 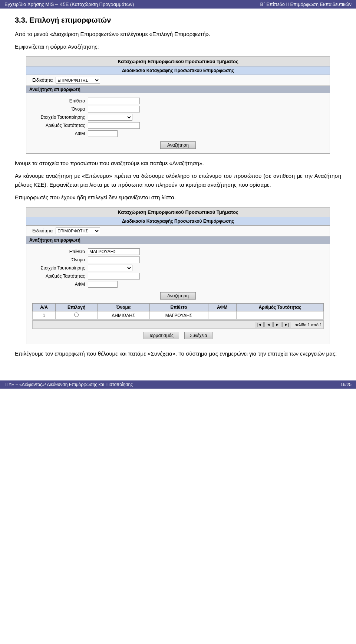 I want to click on para2: ίνουμε τα στοιχεία του προσώπου που αναζ…, so click(x=178, y=163).